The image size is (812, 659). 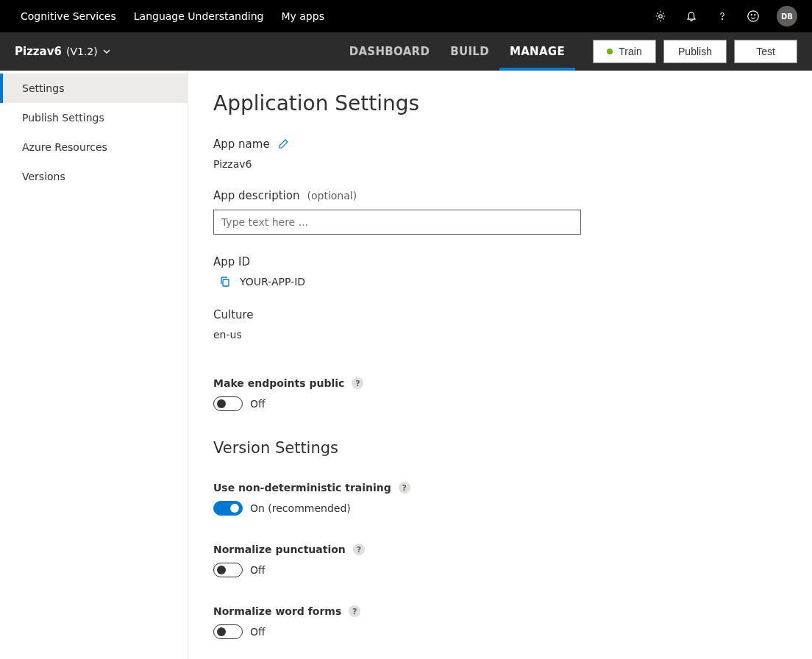 What do you see at coordinates (660, 16) in the screenshot?
I see `gear-icon` at bounding box center [660, 16].